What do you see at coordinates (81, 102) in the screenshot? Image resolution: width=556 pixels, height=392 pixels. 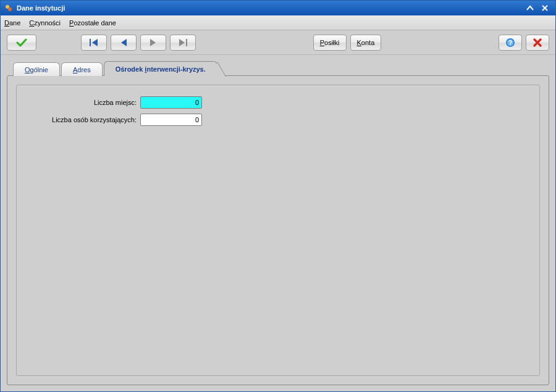 I see `label-liczba-miejsc: Liczba miejsc:` at bounding box center [81, 102].